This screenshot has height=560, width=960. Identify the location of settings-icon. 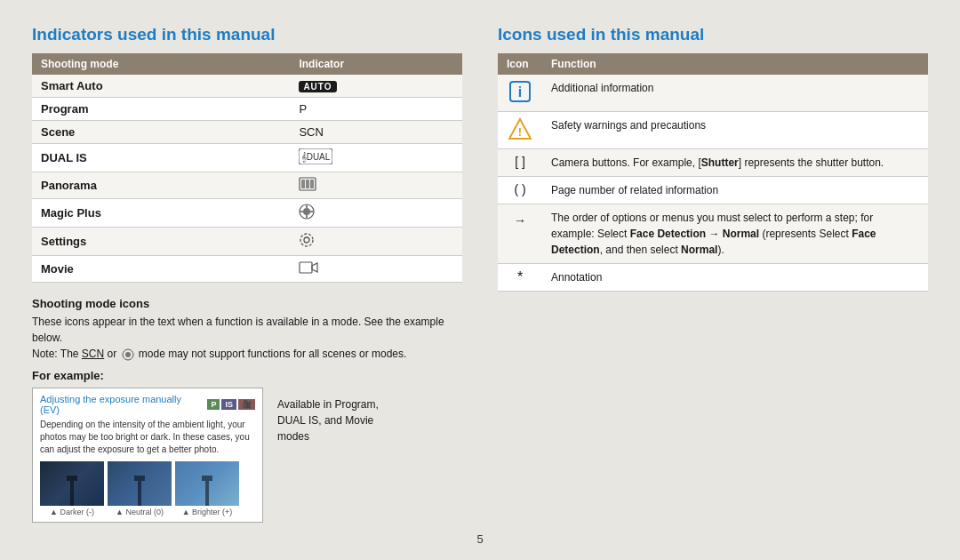
(307, 240).